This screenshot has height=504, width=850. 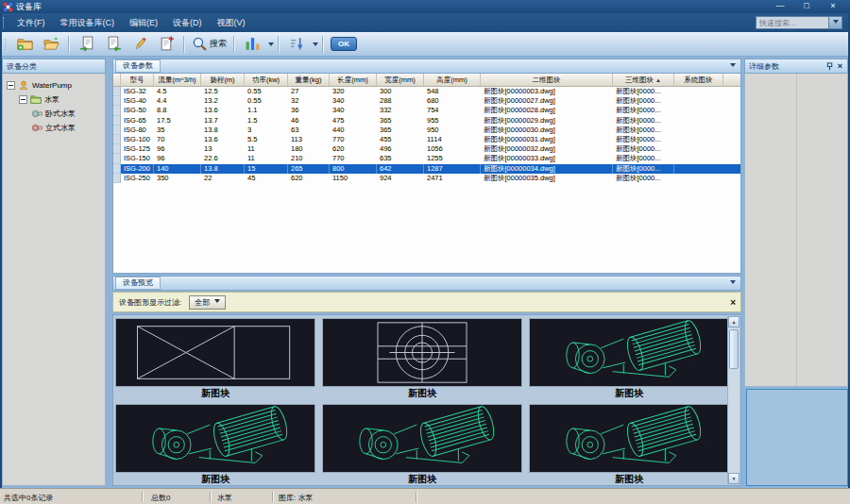 What do you see at coordinates (309, 159) in the screenshot?
I see `table-cell: 210` at bounding box center [309, 159].